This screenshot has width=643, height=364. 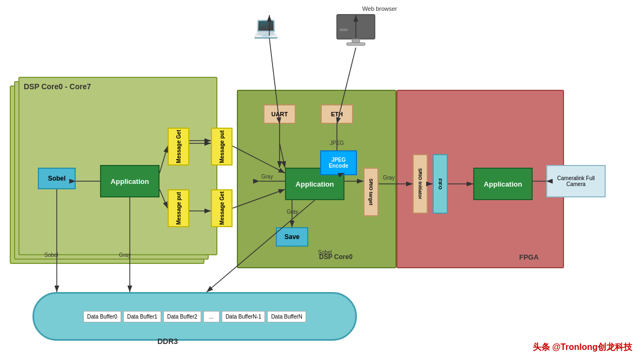 I want to click on srio-target-box: SRIO target, so click(x=371, y=192).